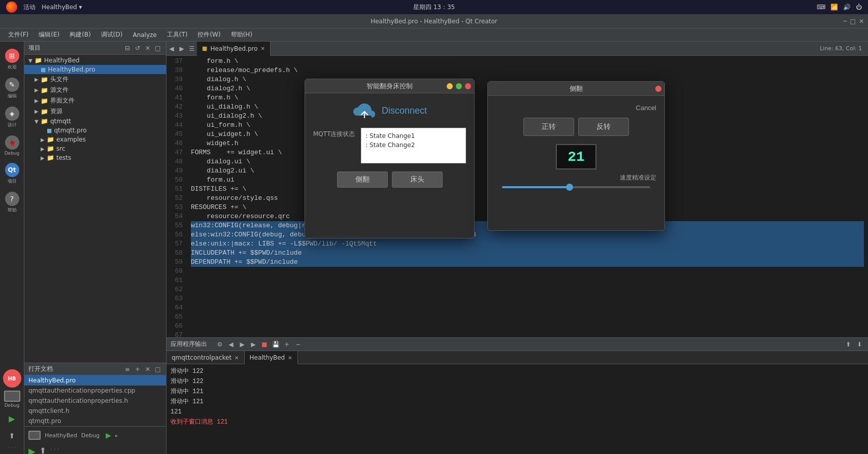 The width and height of the screenshot is (868, 454). What do you see at coordinates (43, 70) in the screenshot?
I see `pro-icon: ■` at bounding box center [43, 70].